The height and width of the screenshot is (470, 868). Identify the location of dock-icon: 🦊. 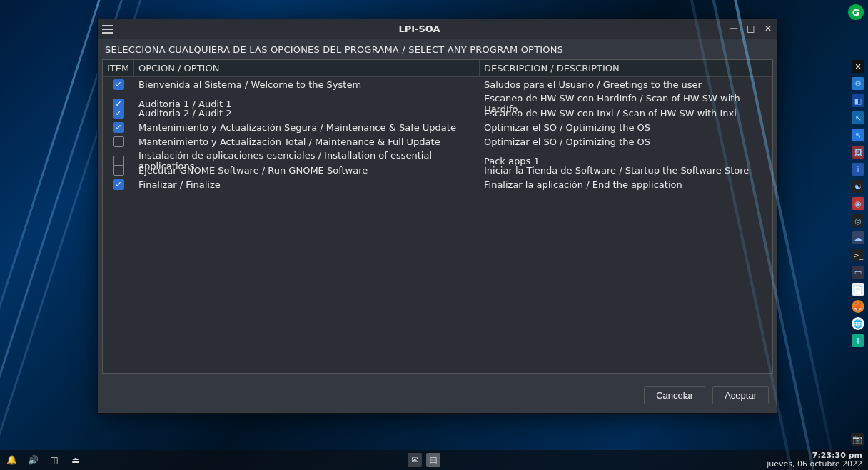
(858, 306).